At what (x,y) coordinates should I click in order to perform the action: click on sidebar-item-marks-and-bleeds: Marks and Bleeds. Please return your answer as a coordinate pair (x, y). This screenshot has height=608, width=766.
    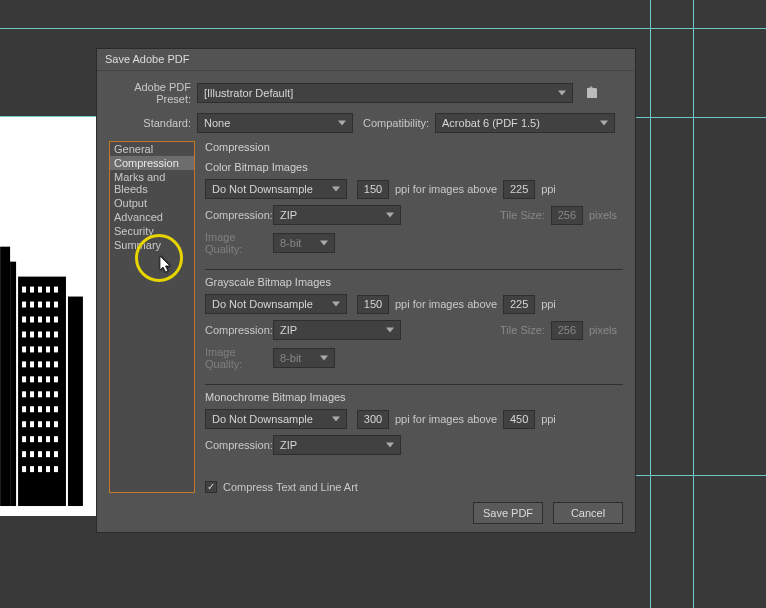
    Looking at the image, I should click on (152, 183).